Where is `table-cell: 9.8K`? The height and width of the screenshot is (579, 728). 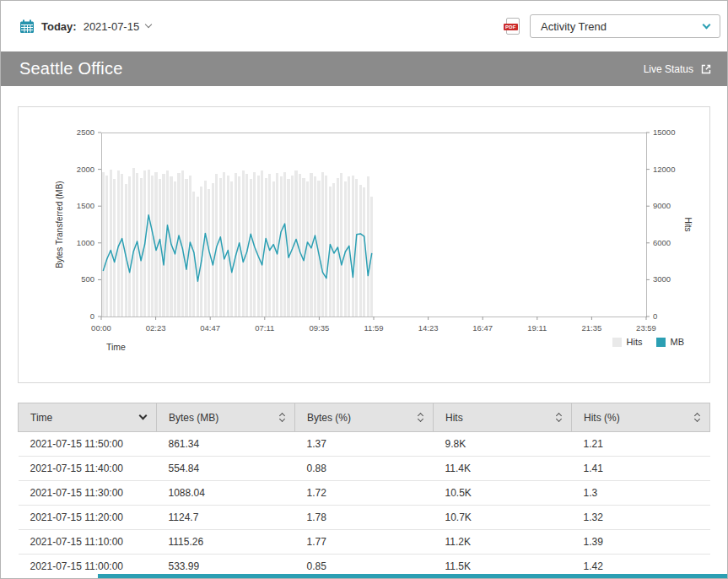
table-cell: 9.8K is located at coordinates (503, 444).